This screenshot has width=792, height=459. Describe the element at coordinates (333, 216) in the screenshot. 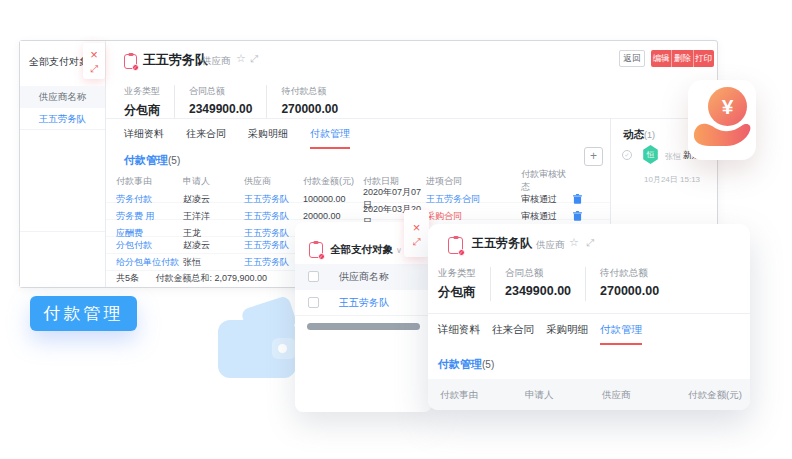

I see `amount: 20000.00` at that location.